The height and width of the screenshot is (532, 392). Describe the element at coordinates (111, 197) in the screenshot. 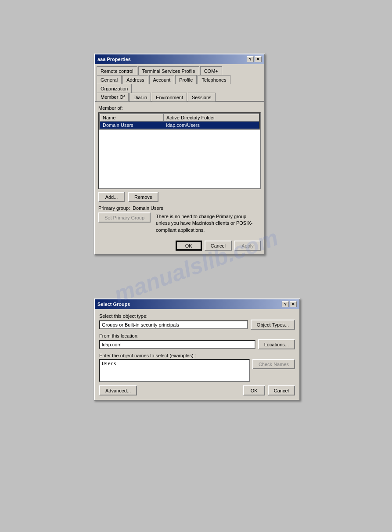

I see `add-button: Add...` at that location.